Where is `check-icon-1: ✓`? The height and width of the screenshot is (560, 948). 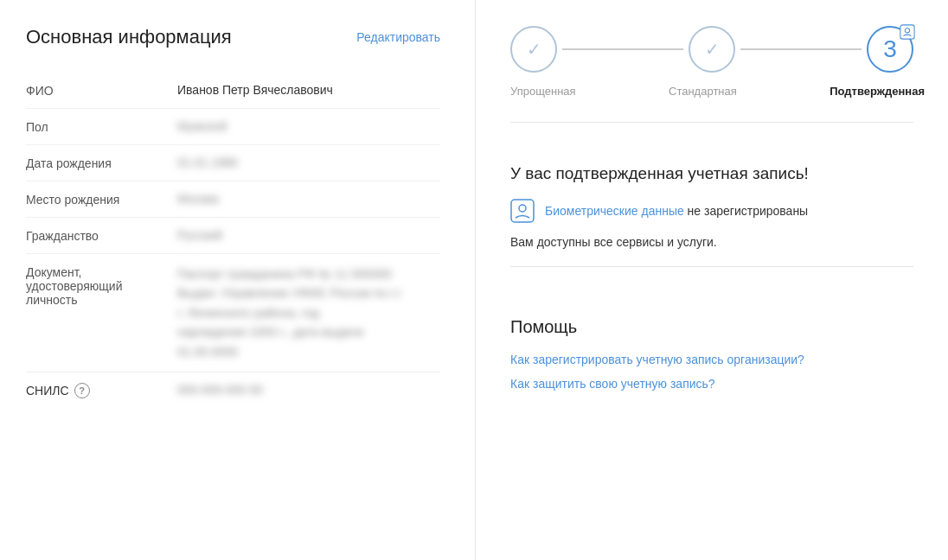
check-icon-1: ✓ is located at coordinates (535, 49).